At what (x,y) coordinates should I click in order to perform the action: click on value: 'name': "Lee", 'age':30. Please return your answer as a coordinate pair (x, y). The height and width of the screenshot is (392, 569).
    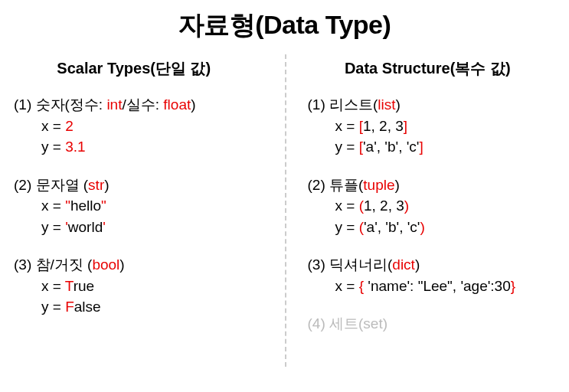
    Looking at the image, I should click on (437, 286).